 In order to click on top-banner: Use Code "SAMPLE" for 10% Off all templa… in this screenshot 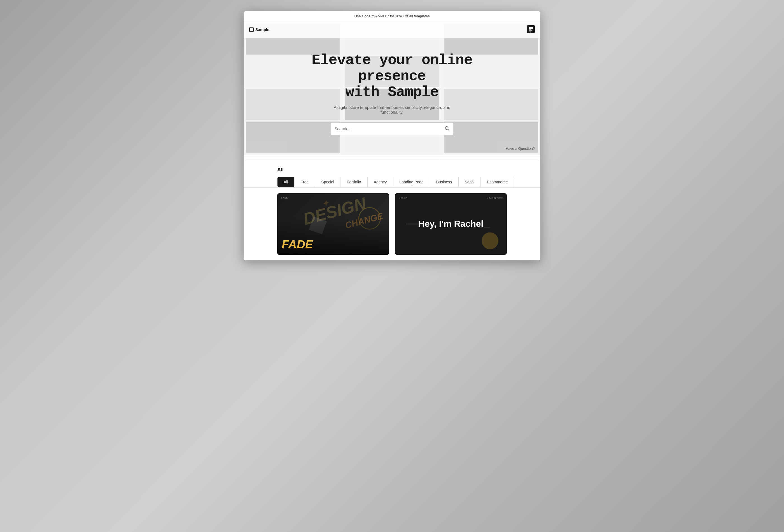, I will do `click(392, 16)`.